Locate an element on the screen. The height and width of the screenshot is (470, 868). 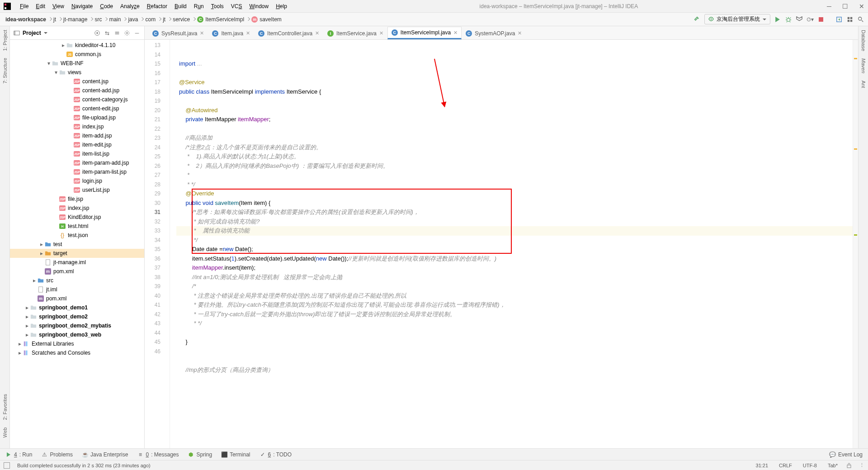
tree-item: JSPcontent-add.jsp is located at coordinates (77, 90).